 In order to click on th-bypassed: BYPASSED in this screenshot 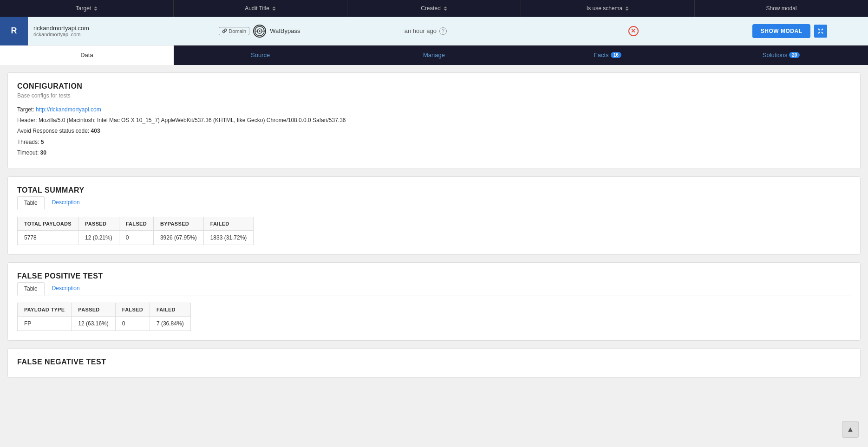, I will do `click(178, 224)`.